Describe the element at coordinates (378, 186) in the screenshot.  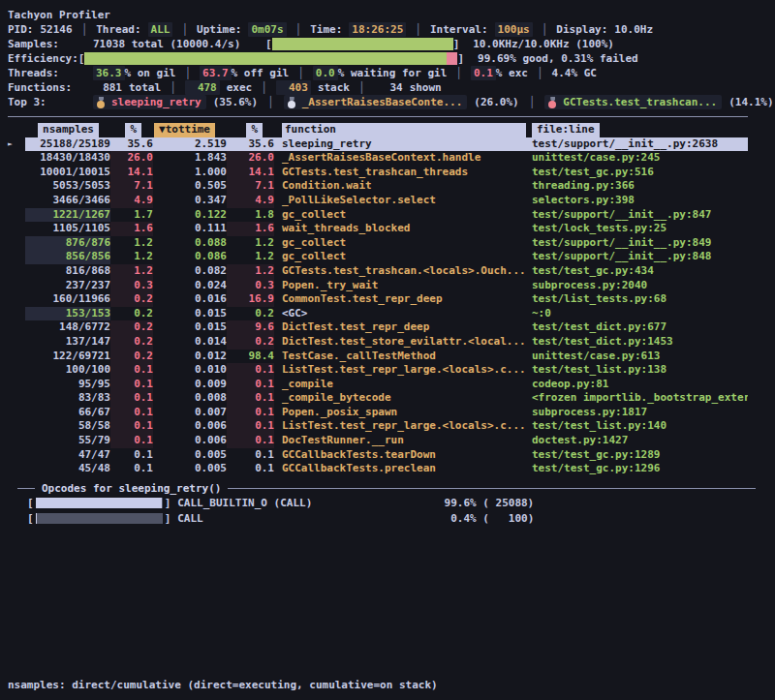
I see `table-row: 5053/5053 7.1 0.505 7.1 Condition.wait t…` at that location.